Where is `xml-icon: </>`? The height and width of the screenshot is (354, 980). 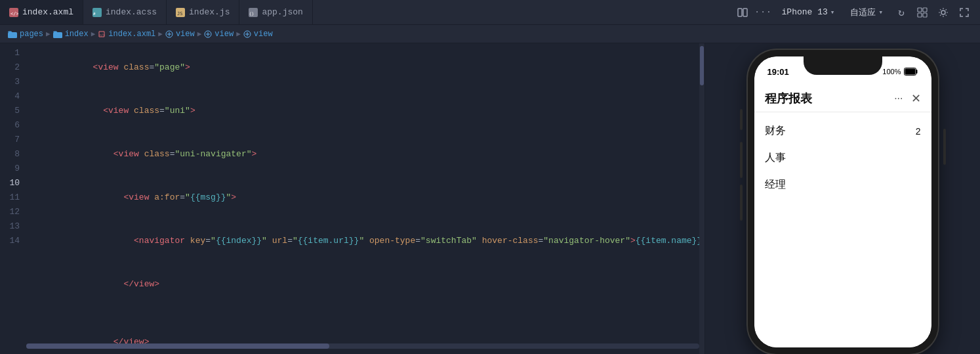
xml-icon: </> is located at coordinates (14, 12).